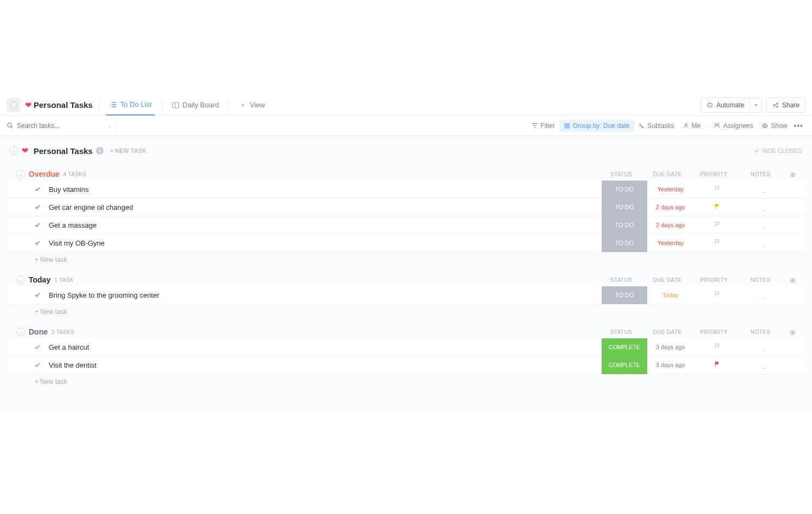 The image size is (812, 514). Describe the element at coordinates (100, 151) in the screenshot. I see `info-icon: i` at that location.